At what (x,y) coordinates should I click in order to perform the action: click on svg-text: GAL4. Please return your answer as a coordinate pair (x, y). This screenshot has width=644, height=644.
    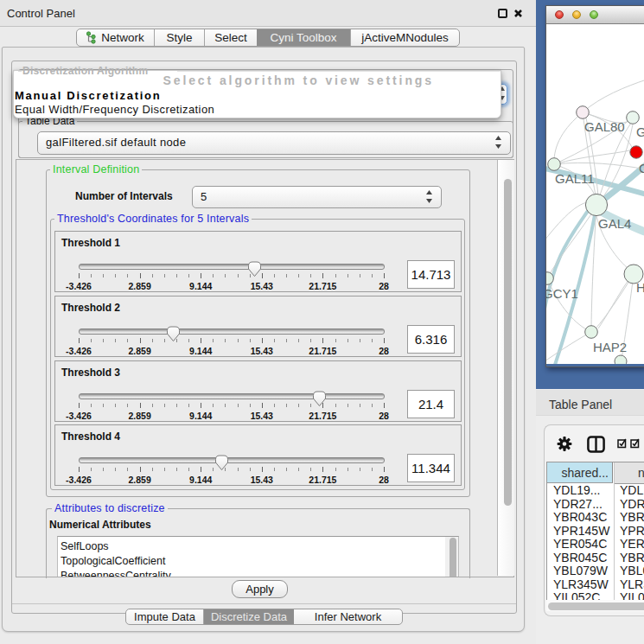
    Looking at the image, I should click on (615, 223).